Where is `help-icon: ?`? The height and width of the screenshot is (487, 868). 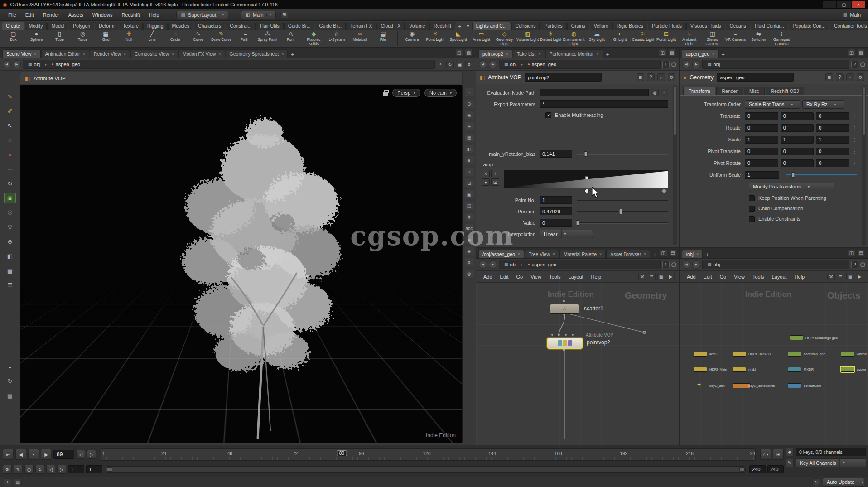
help-icon: ? is located at coordinates (651, 77).